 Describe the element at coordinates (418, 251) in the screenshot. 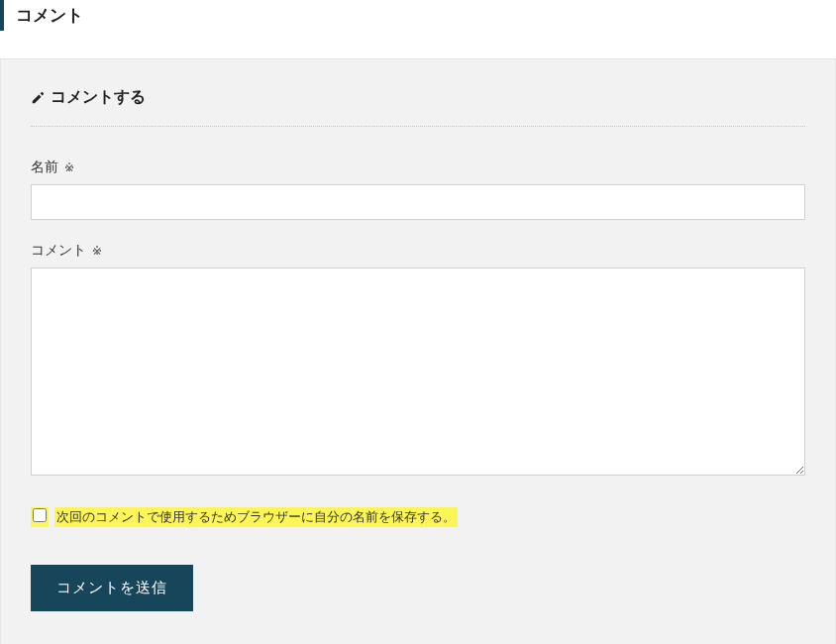

I see `comment-label: コメント ※` at that location.